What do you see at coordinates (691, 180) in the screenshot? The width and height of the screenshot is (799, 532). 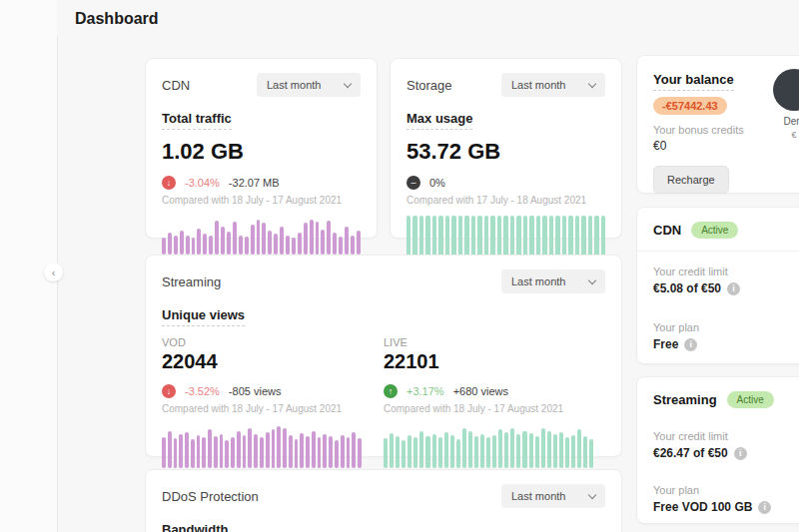 I see `recharge-button: Recharge` at bounding box center [691, 180].